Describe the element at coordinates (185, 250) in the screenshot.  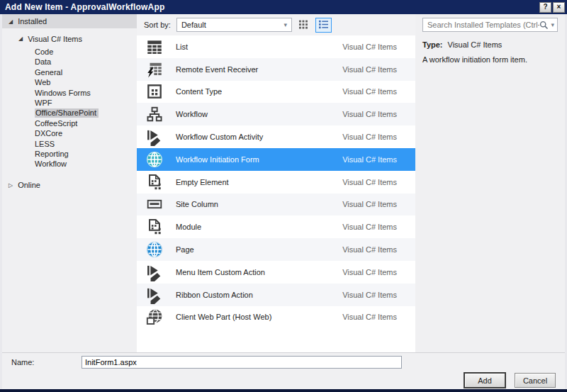
I see `template-name: Page` at that location.